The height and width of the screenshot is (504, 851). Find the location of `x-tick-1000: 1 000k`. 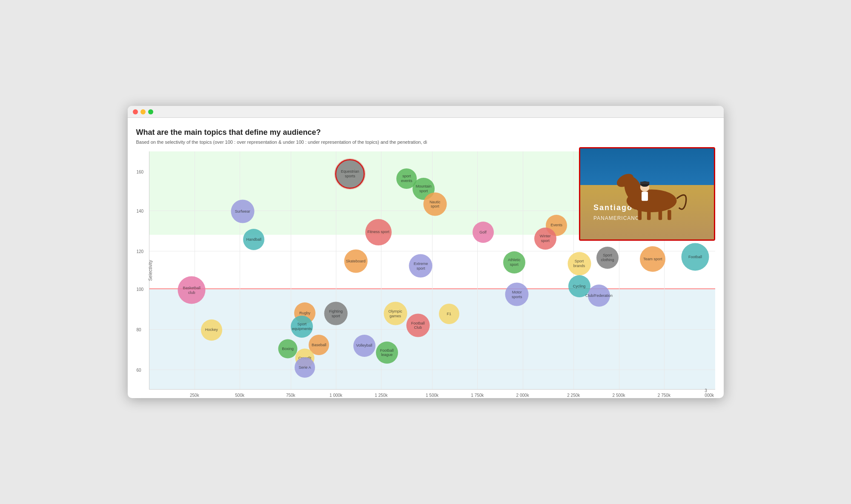

x-tick-1000: 1 000k is located at coordinates (336, 396).